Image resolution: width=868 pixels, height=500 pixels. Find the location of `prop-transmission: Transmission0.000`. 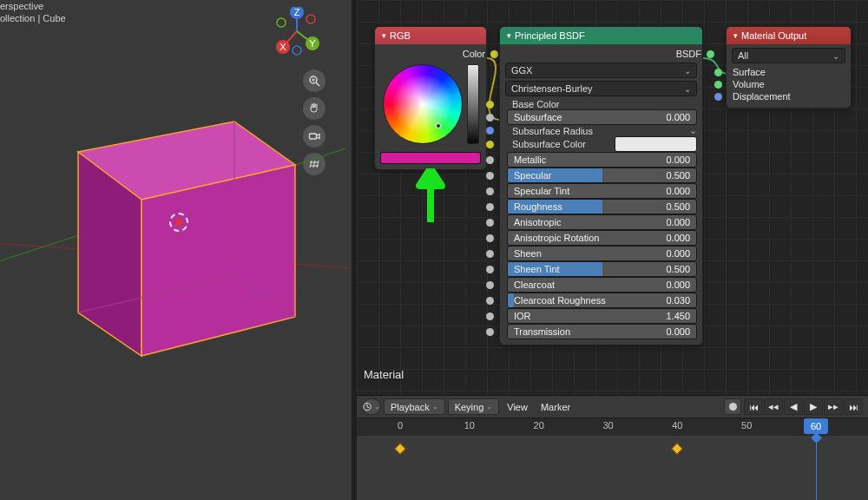

prop-transmission: Transmission0.000 is located at coordinates (601, 332).